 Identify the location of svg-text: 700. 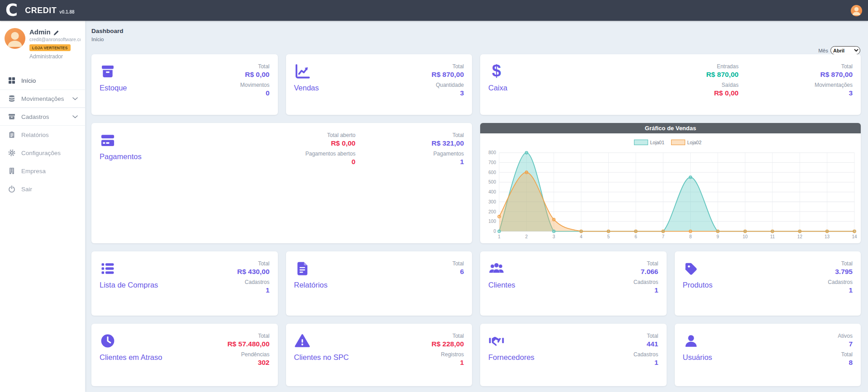
(492, 163).